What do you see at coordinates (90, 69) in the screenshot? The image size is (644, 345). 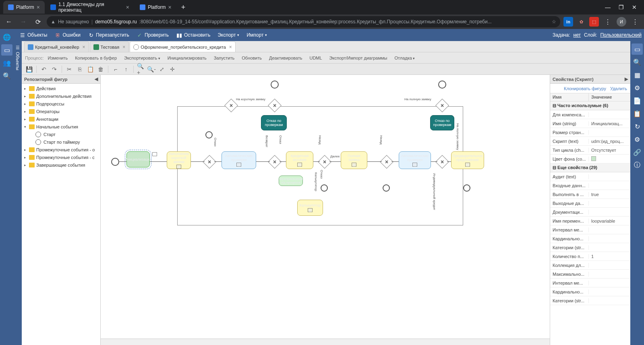 I see `paste-icon: 📋` at bounding box center [90, 69].